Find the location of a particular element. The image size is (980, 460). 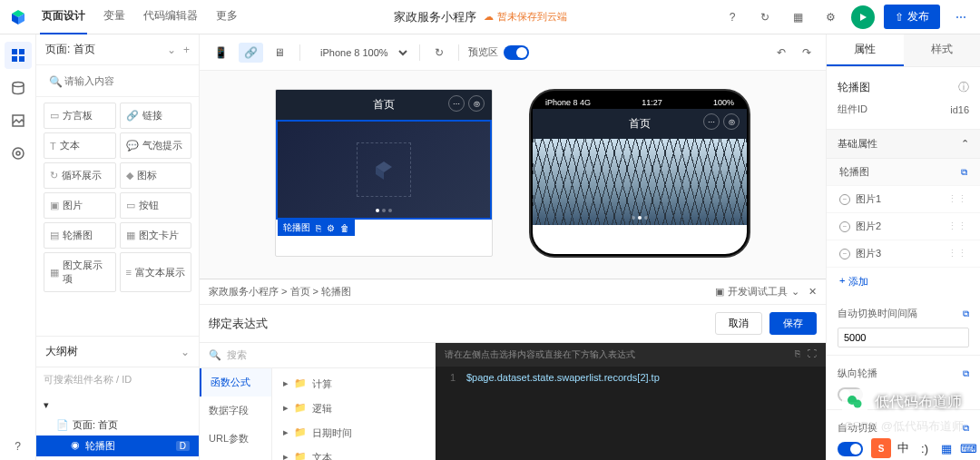

add-page-icon: + is located at coordinates (187, 50).